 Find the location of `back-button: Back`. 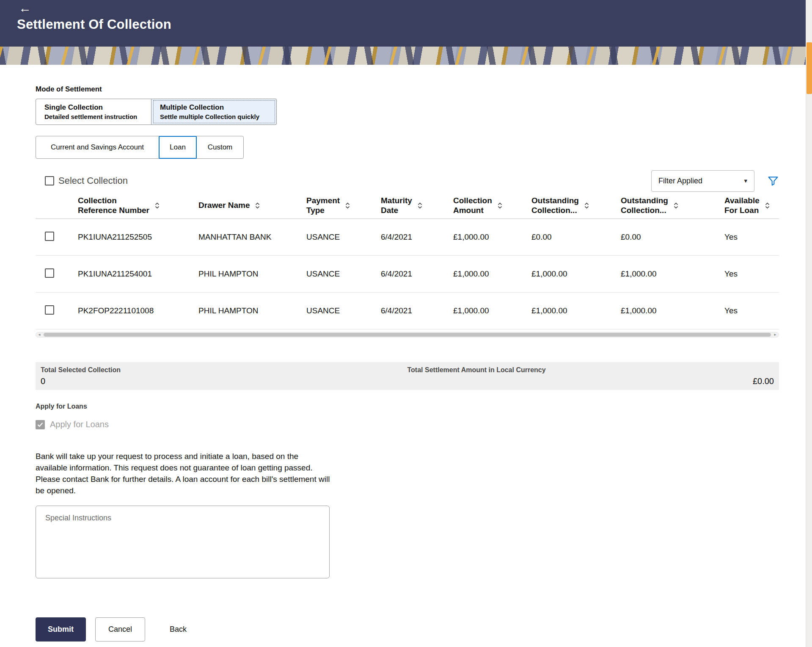

back-button: Back is located at coordinates (178, 629).